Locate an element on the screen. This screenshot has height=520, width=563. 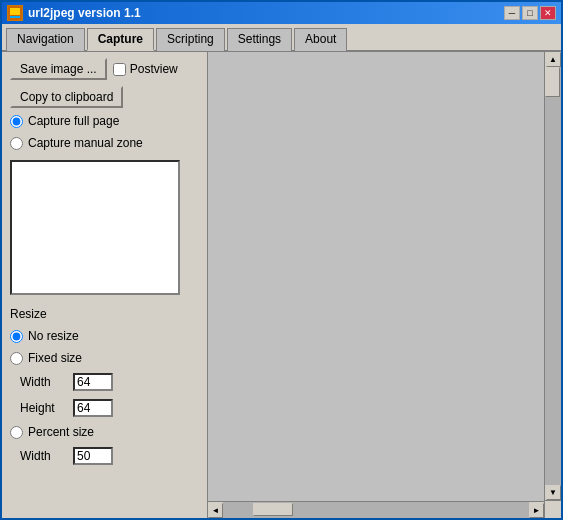
title-bar-left: url2jpeg version 1.1 is located at coordinates (74, 13).